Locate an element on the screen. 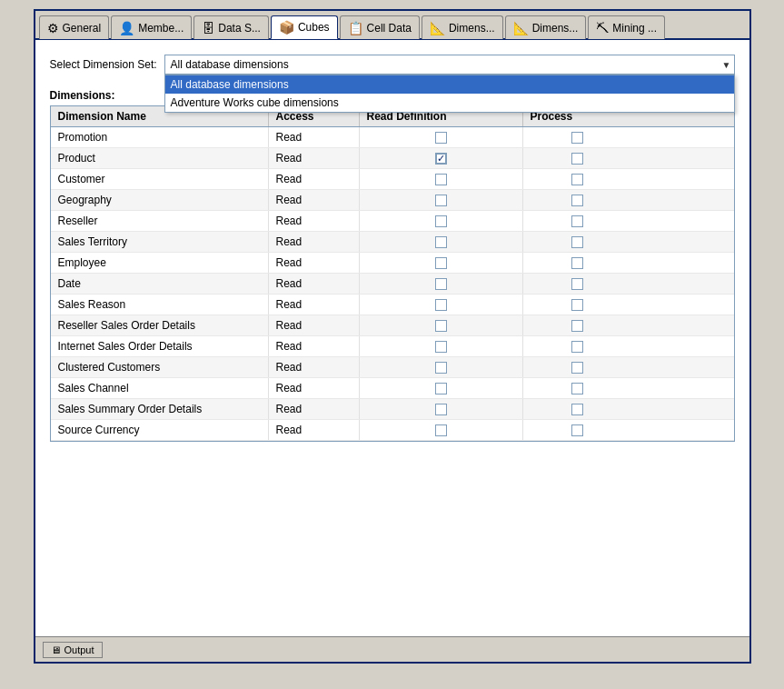 The width and height of the screenshot is (784, 689). output-tab: 🖥 Output is located at coordinates (73, 650).